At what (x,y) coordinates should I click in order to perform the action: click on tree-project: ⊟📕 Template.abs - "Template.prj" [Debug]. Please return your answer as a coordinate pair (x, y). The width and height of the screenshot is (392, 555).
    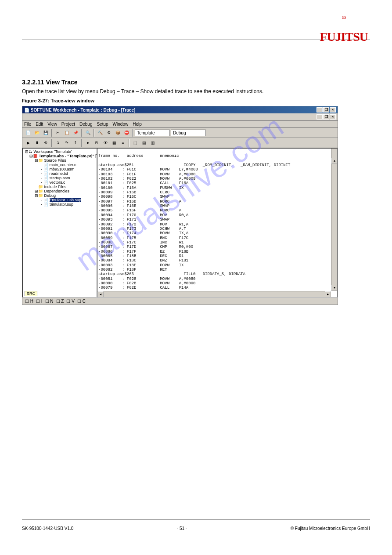
    Looking at the image, I should click on (60, 156).